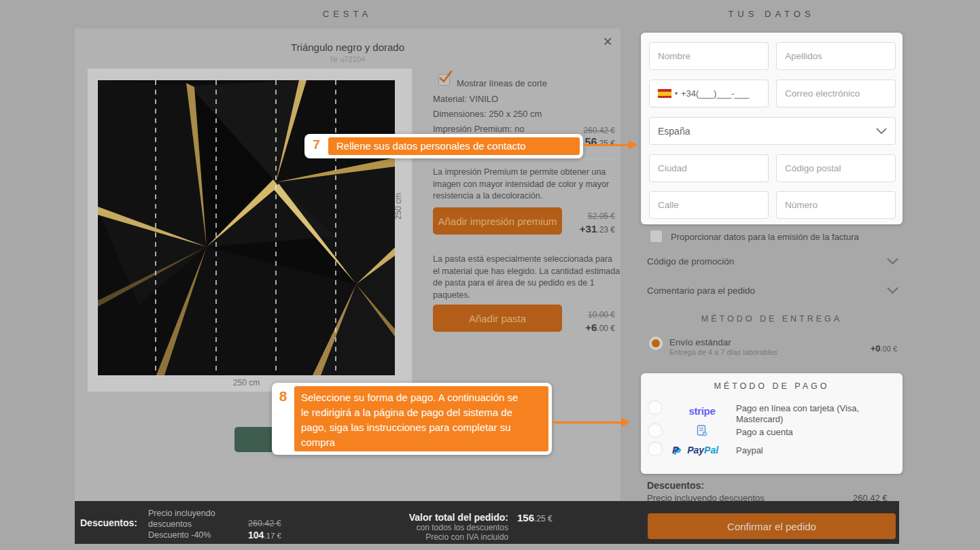 This screenshot has height=550, width=980. Describe the element at coordinates (696, 450) in the screenshot. I see `paypal-text-pay: Pay` at that location.